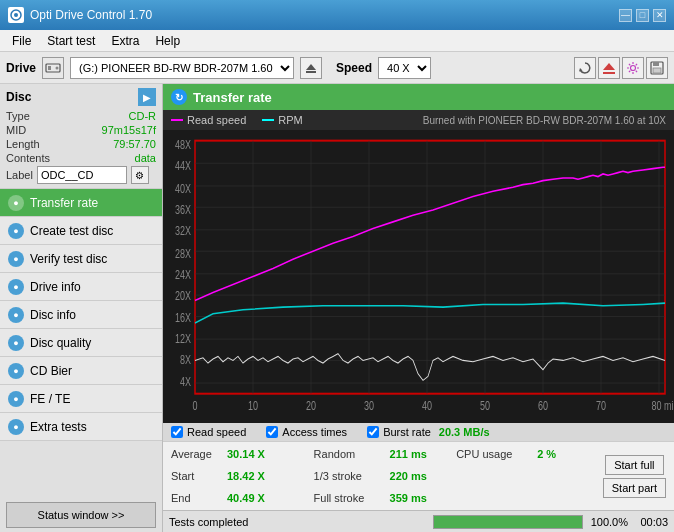  I want to click on refresh-button, so click(585, 68).